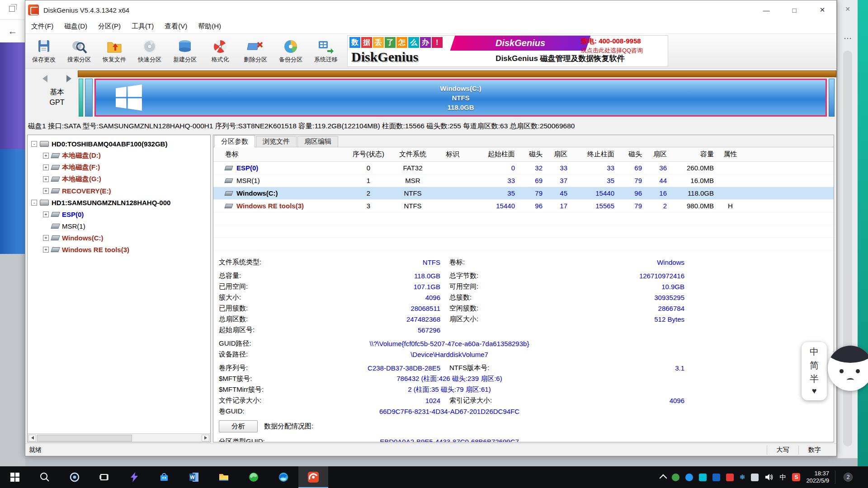 This screenshot has height=488, width=868. I want to click on ms-store-button, so click(164, 477).